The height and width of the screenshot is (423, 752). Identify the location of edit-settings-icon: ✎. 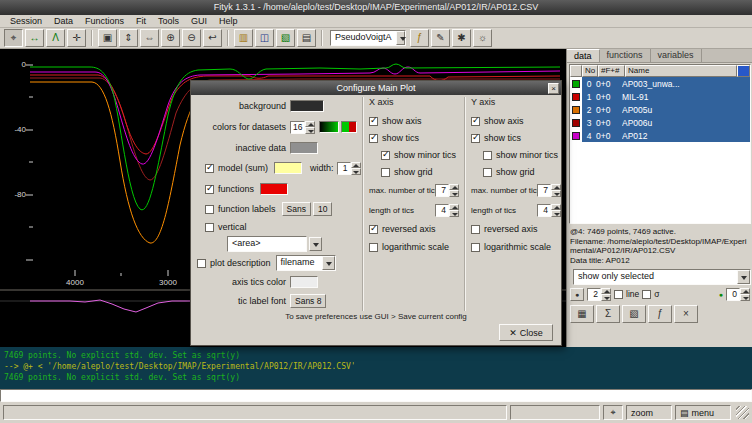
(440, 38).